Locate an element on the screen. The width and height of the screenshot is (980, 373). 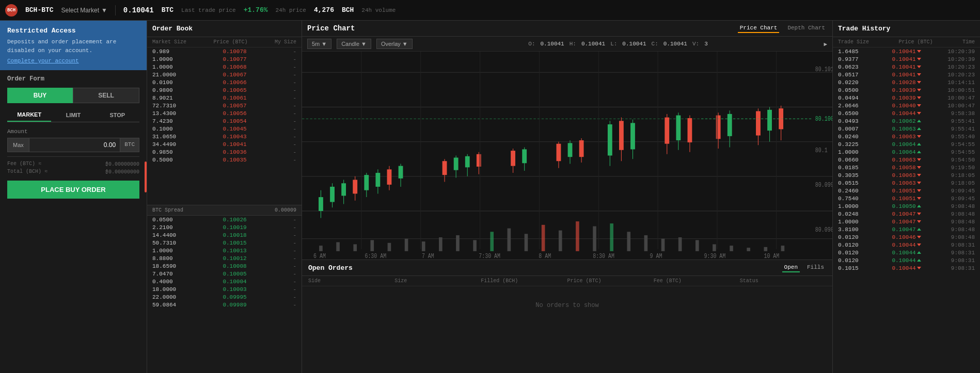
trade-time: 9:09:45 is located at coordinates (959, 199).